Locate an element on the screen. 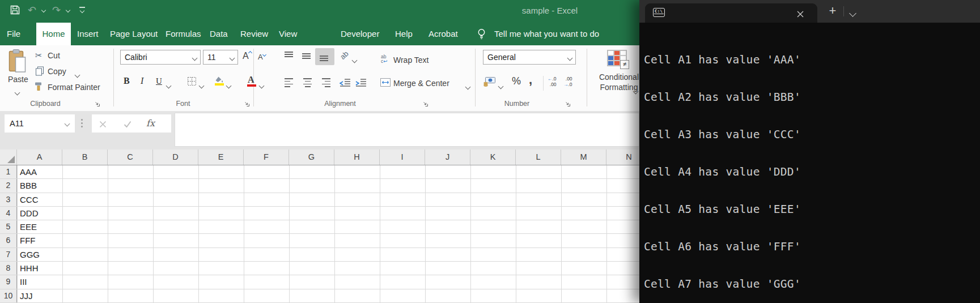  column-header-d: D is located at coordinates (176, 157).